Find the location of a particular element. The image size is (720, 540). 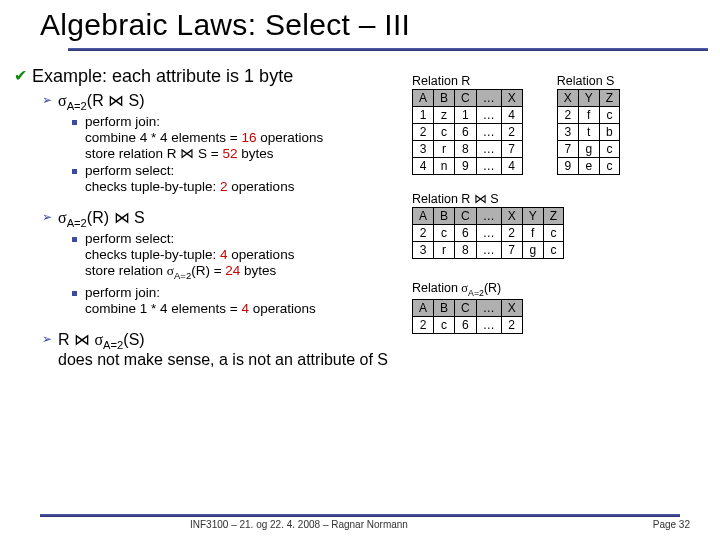

title-divider is located at coordinates (388, 50).